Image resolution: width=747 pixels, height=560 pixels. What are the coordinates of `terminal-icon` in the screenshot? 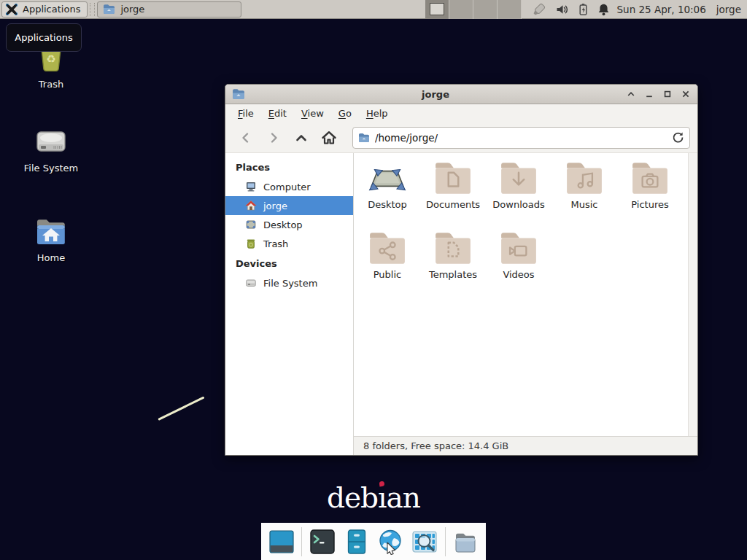 It's located at (322, 542).